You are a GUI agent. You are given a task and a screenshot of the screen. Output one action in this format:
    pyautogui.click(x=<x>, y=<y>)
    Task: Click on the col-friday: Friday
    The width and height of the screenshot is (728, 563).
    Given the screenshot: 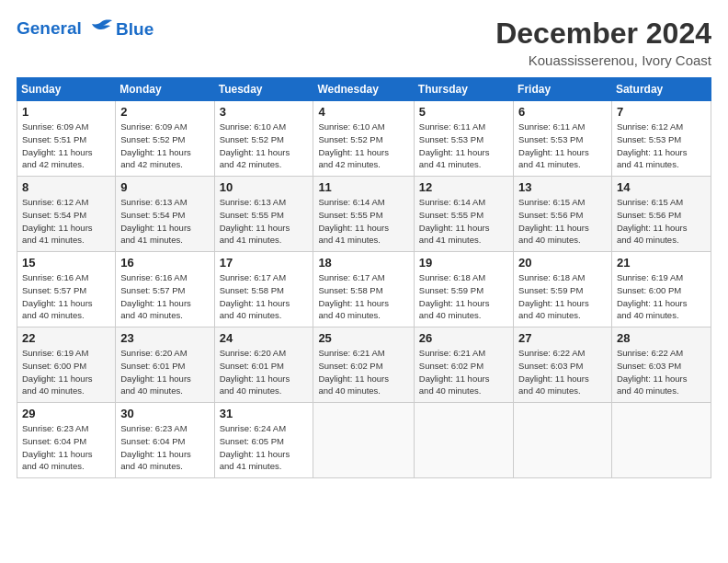 What is the action you would take?
    pyautogui.click(x=563, y=90)
    